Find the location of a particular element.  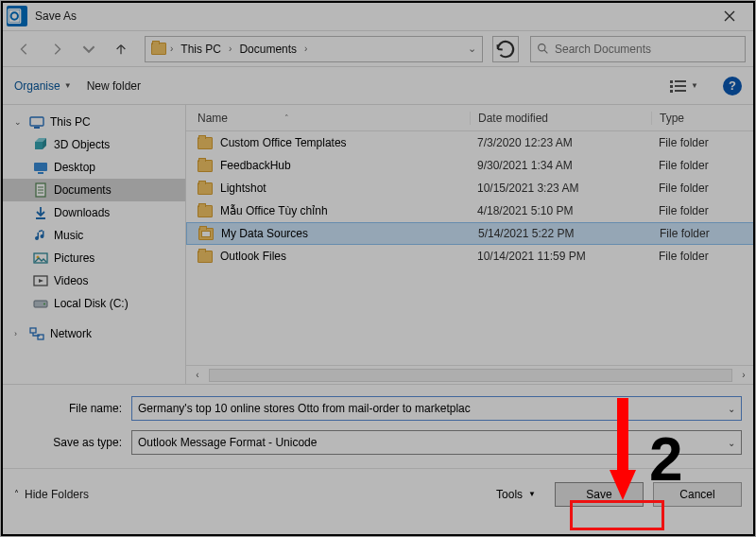

network-icon is located at coordinates (37, 334).